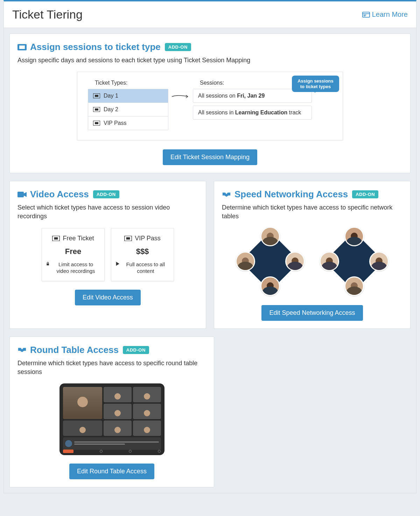  Describe the element at coordinates (312, 212) in the screenshot. I see `speed-card-desc: Determine which ticket types have access…` at that location.